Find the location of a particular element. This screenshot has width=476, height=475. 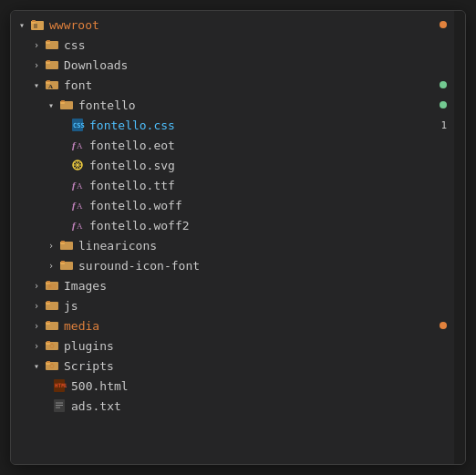

adstxt-label: ads.txt is located at coordinates (259, 407).